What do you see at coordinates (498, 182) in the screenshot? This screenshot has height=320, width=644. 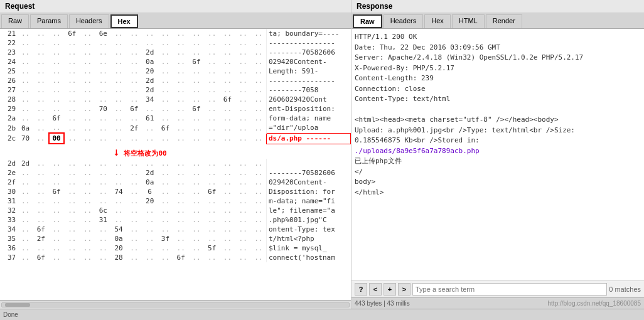 I see `response-line: body>` at bounding box center [498, 182].